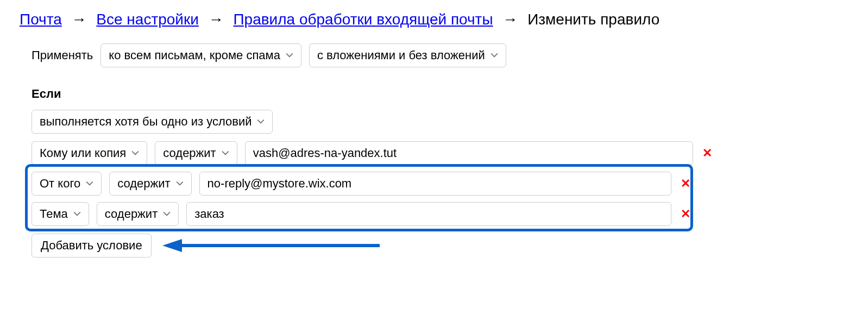 This screenshot has height=314, width=868. What do you see at coordinates (440, 94) in the screenshot?
I see `if-label: Если` at bounding box center [440, 94].